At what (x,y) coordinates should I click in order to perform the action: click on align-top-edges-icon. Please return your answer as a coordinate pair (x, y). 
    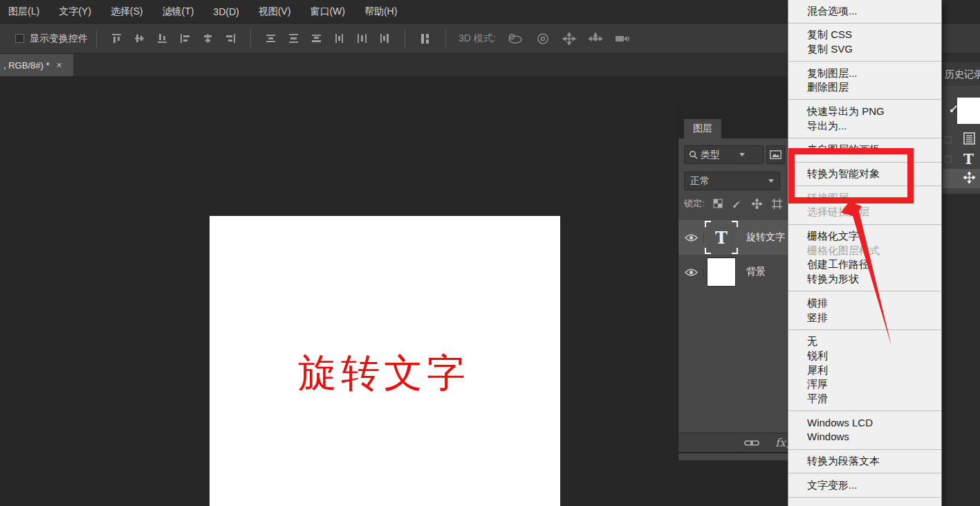
    Looking at the image, I should click on (116, 39).